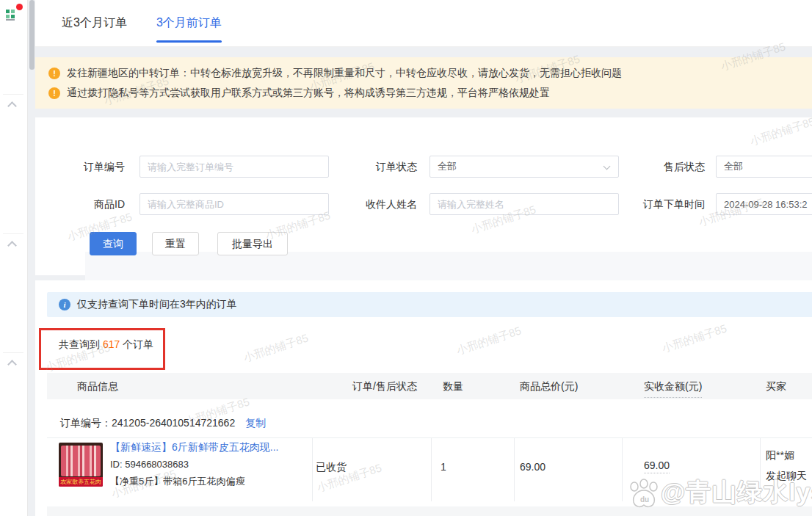 This screenshot has width=812, height=516. Describe the element at coordinates (424, 83) in the screenshot. I see `notice-banner: ! 发往新疆地区的中转订单：中转仓标准放宽升级，不再限制重量和尺寸，中转仓应收尽…` at that location.